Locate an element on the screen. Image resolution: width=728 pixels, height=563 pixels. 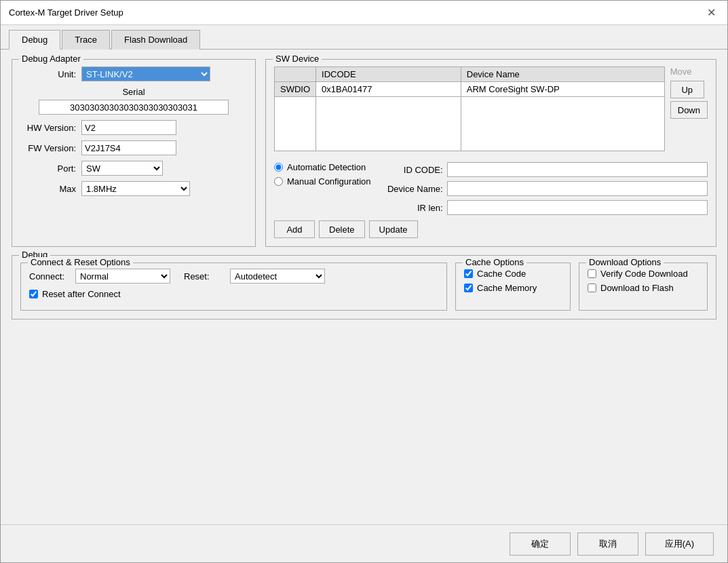
connect-select: Normal with Pre-reset under Reset is located at coordinates (123, 276).